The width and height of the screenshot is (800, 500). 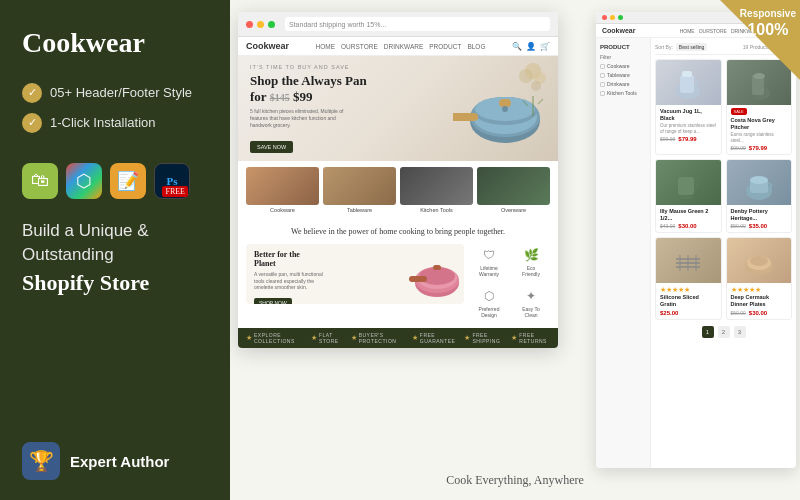 What do you see at coordinates (354, 338) in the screenshot?
I see `buyer-icon: ★` at bounding box center [354, 338].